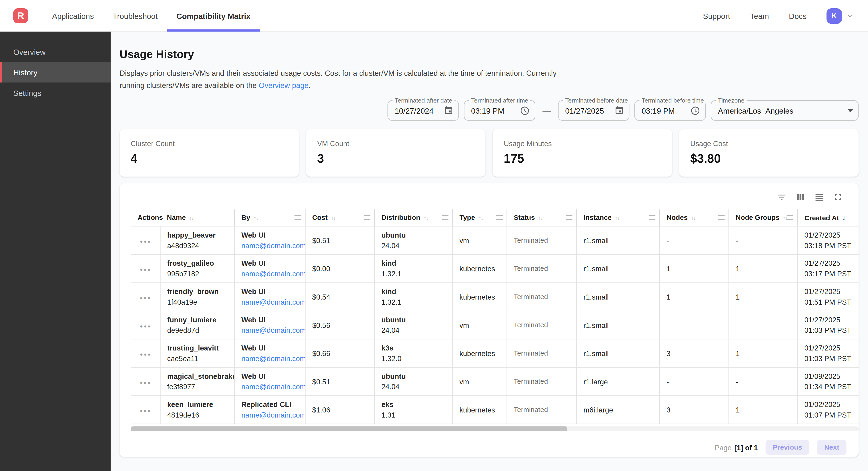 The width and height of the screenshot is (868, 471). What do you see at coordinates (834, 16) in the screenshot?
I see `avatar: K` at bounding box center [834, 16].